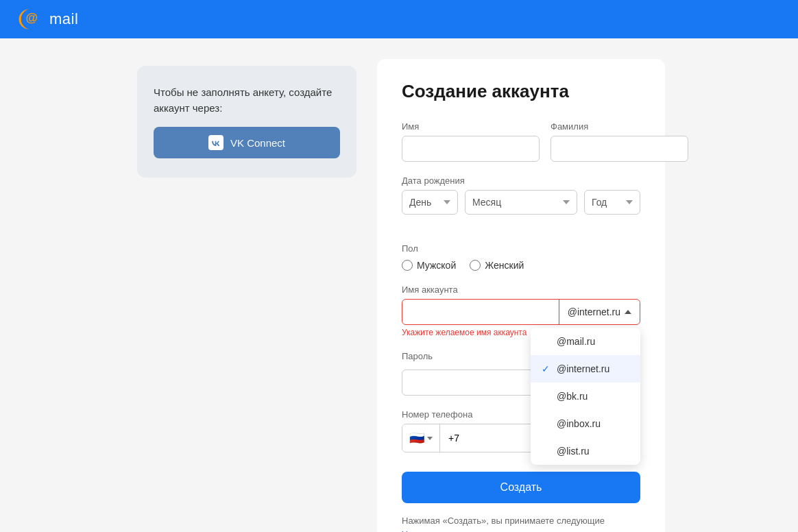 This screenshot has height=532, width=798. I want to click on dob-group: Дата рождения День Месяц Год, so click(521, 202).